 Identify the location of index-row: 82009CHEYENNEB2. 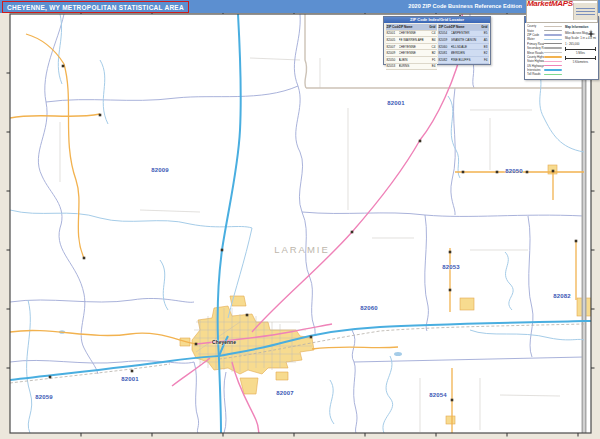
(412, 54).